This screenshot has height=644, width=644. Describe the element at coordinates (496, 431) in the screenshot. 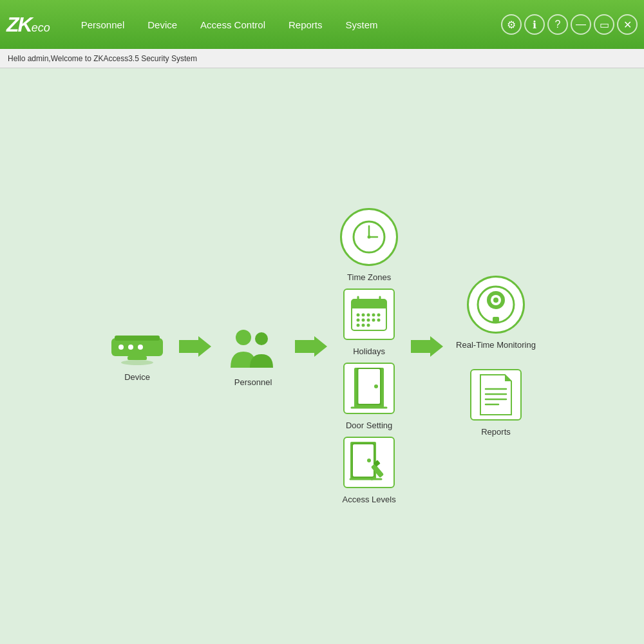

I see `reports-label: Reports` at that location.